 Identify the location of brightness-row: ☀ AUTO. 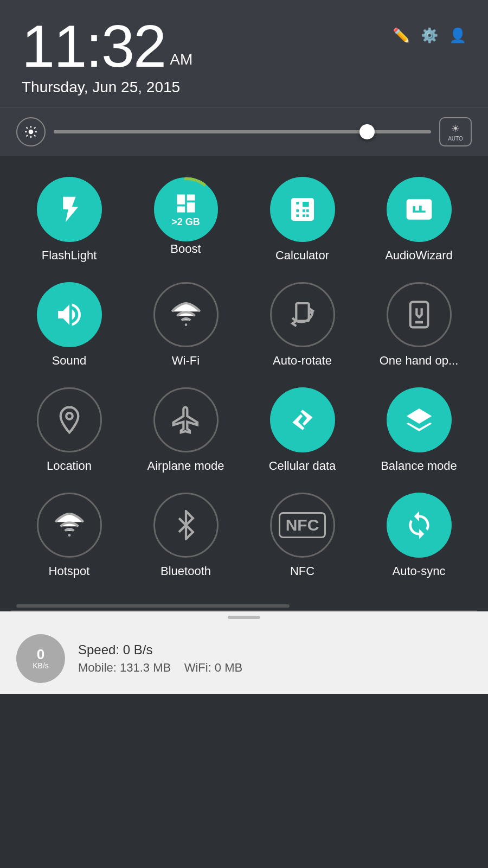
(244, 131).